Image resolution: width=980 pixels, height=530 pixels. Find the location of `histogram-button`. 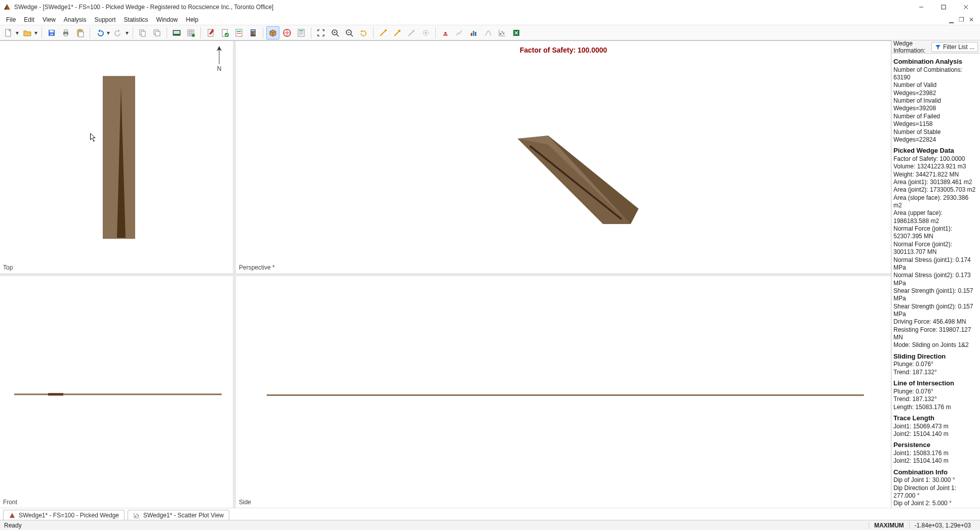

histogram-button is located at coordinates (474, 33).